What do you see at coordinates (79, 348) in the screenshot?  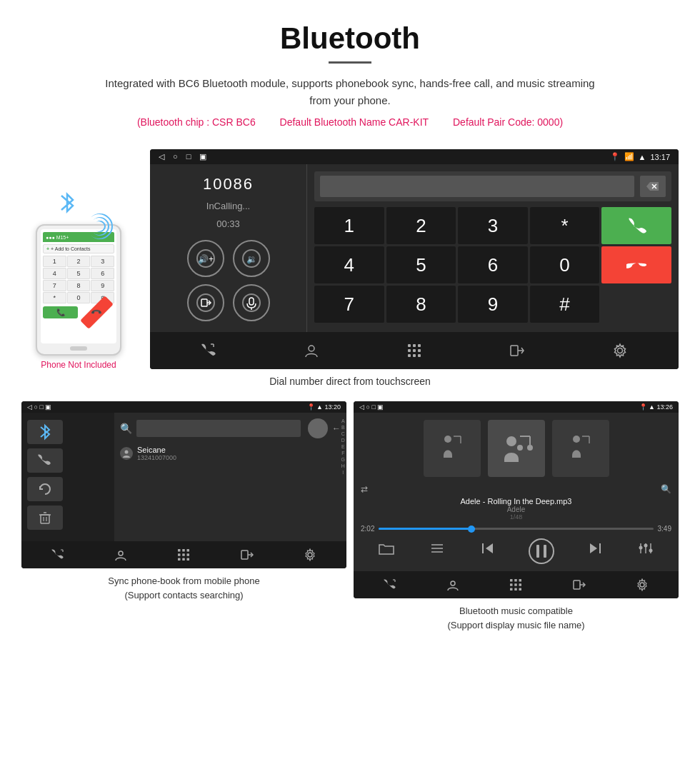 I see `phone-home-button` at bounding box center [79, 348].